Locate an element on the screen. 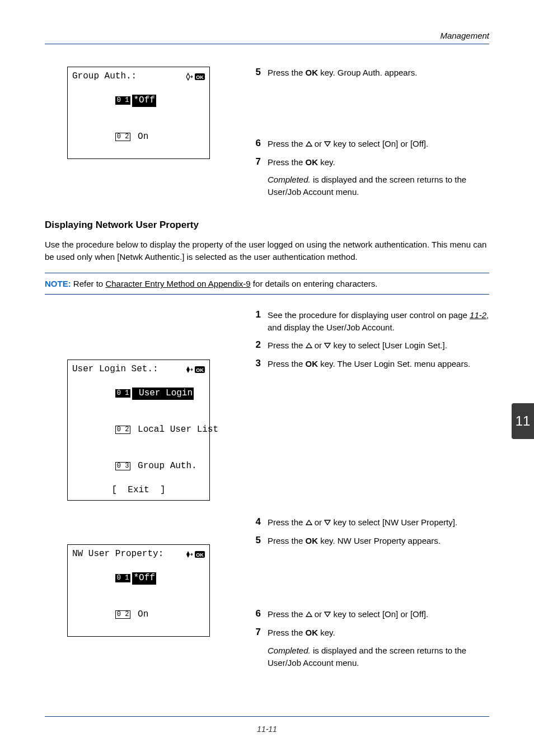 This screenshot has width=534, height=756. step-3: 3 Press the OK key. The User Login Set. … is located at coordinates (371, 364).